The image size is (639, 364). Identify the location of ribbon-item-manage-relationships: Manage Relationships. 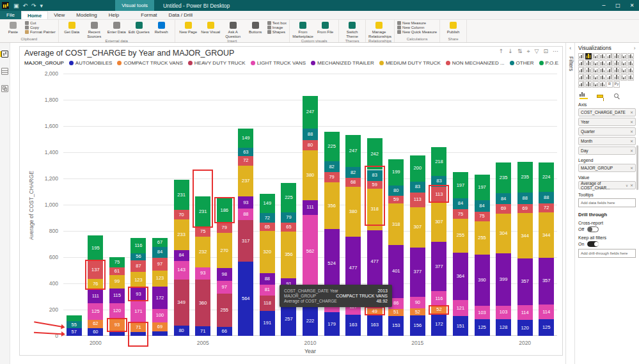
(379, 29).